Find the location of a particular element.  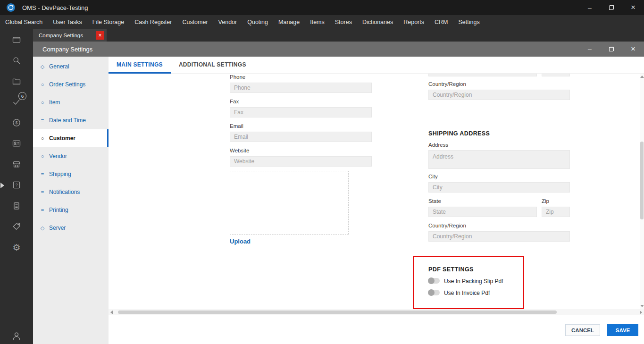

search-icon is located at coordinates (17, 60).